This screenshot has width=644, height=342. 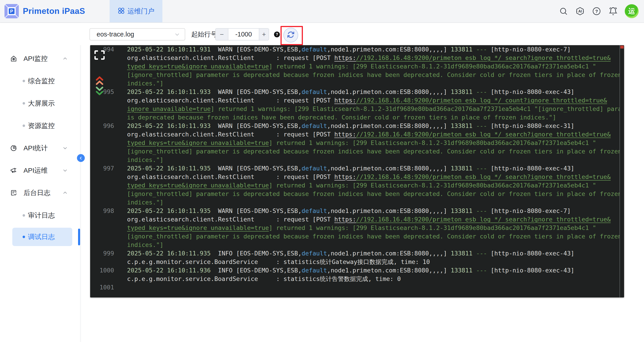 What do you see at coordinates (40, 193) in the screenshot?
I see `sidebar-item-后台日志: 后台日志` at bounding box center [40, 193].